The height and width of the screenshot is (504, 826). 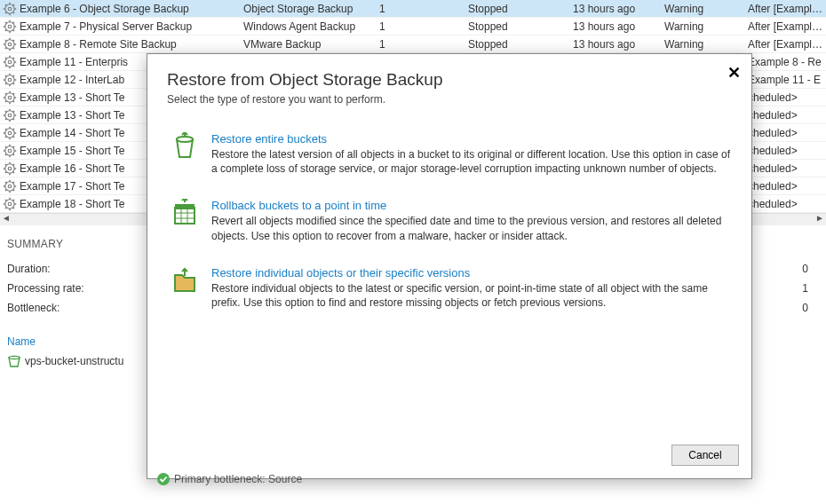 What do you see at coordinates (472, 206) in the screenshot?
I see `option-title-link: Rollback buckets to a point in time` at bounding box center [472, 206].